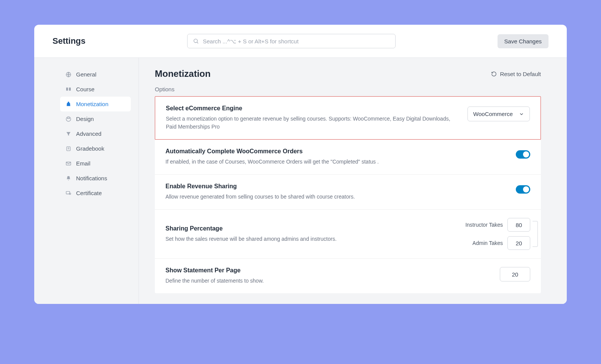  Describe the element at coordinates (95, 89) in the screenshot. I see `sidebar-item-course: Course` at that location.